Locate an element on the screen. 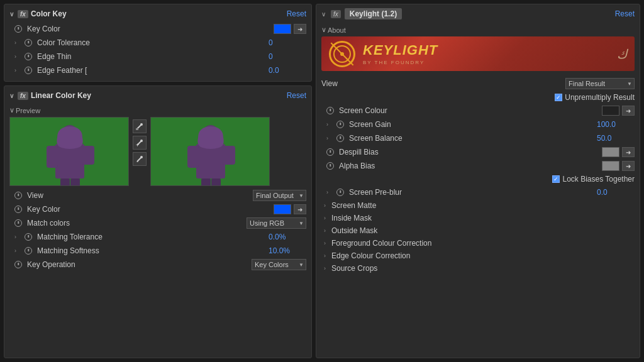 This screenshot has width=644, height=362. color-tolerance-clock is located at coordinates (28, 43).